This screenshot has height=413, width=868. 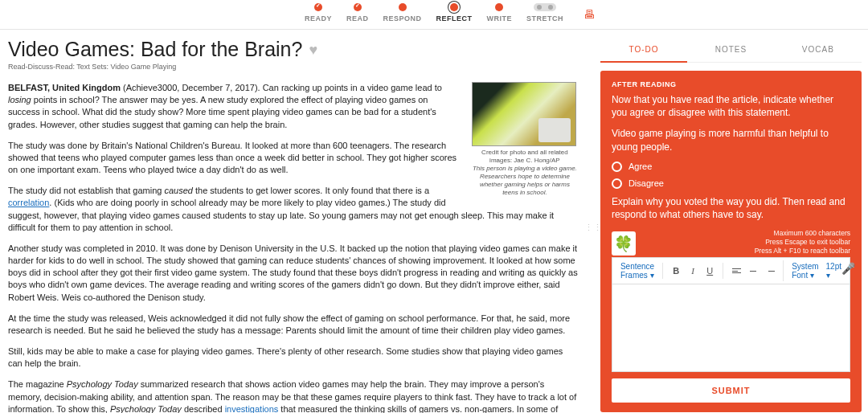 I want to click on italic-button: I, so click(x=693, y=271).